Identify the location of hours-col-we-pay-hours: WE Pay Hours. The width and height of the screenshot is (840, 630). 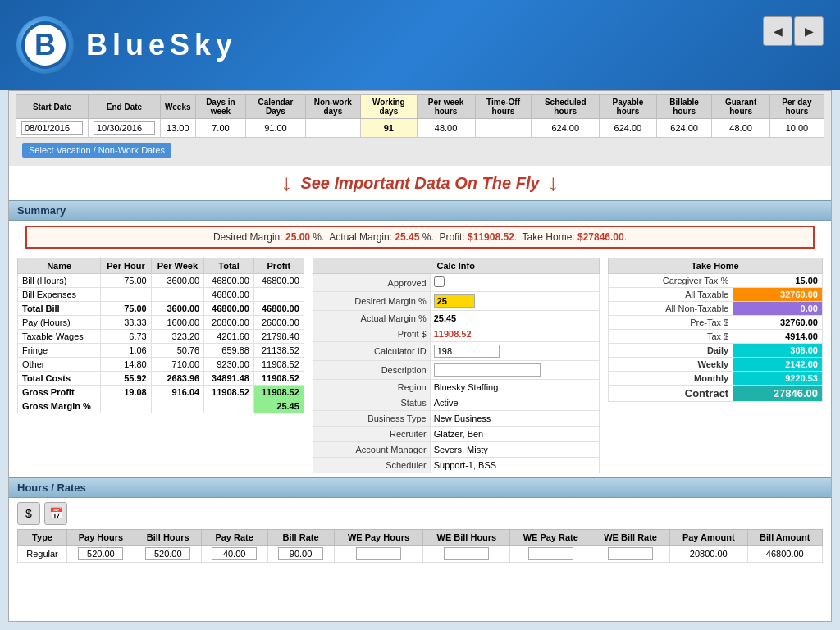
(379, 538).